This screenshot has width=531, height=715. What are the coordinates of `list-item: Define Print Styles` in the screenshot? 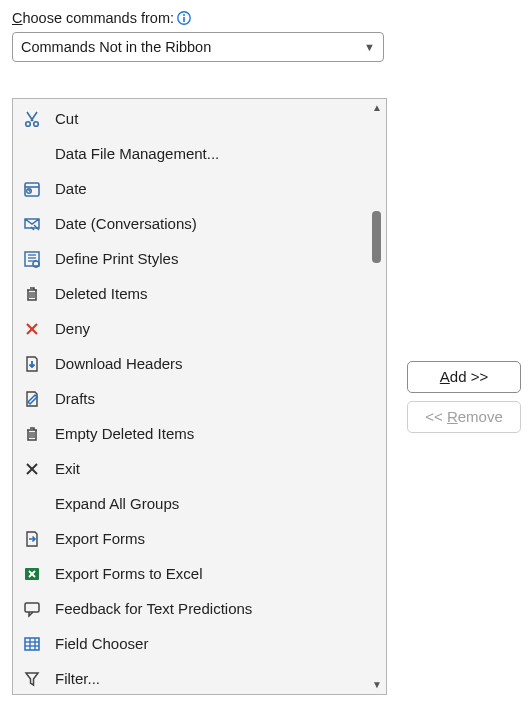 It's located at (190, 258).